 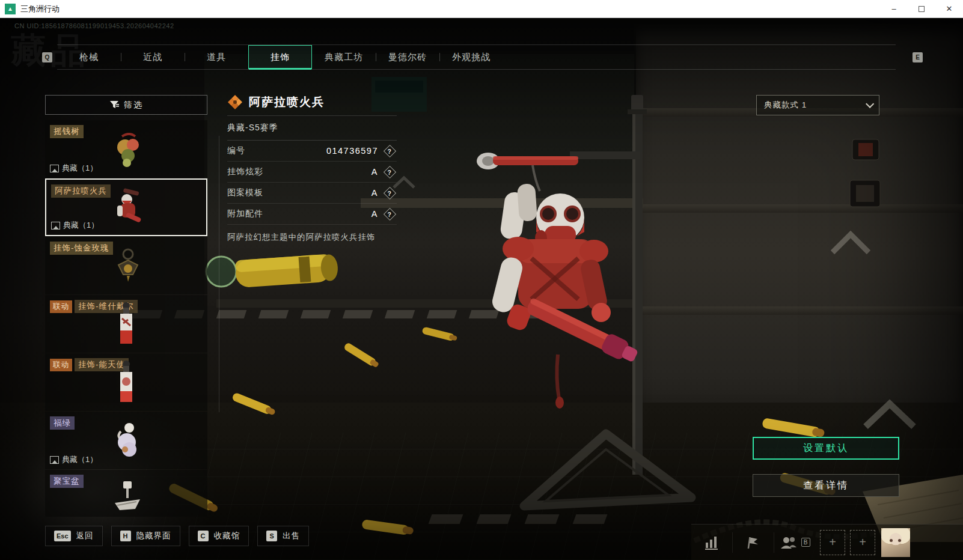 I want to click on charm-season: 典藏-S5赛季, so click(x=312, y=128).